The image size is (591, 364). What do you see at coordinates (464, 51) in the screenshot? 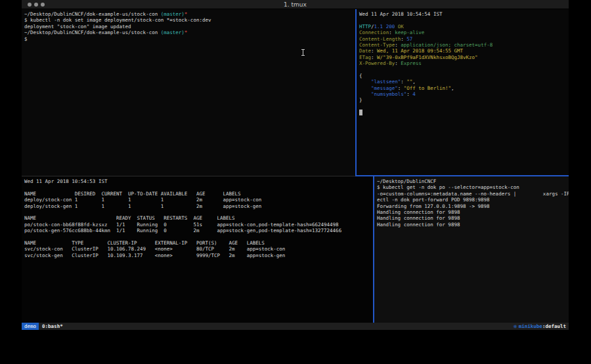
I see `terminal-line: Date: Wed, 11 Apr 2018 09:54:55 GMT` at bounding box center [464, 51].